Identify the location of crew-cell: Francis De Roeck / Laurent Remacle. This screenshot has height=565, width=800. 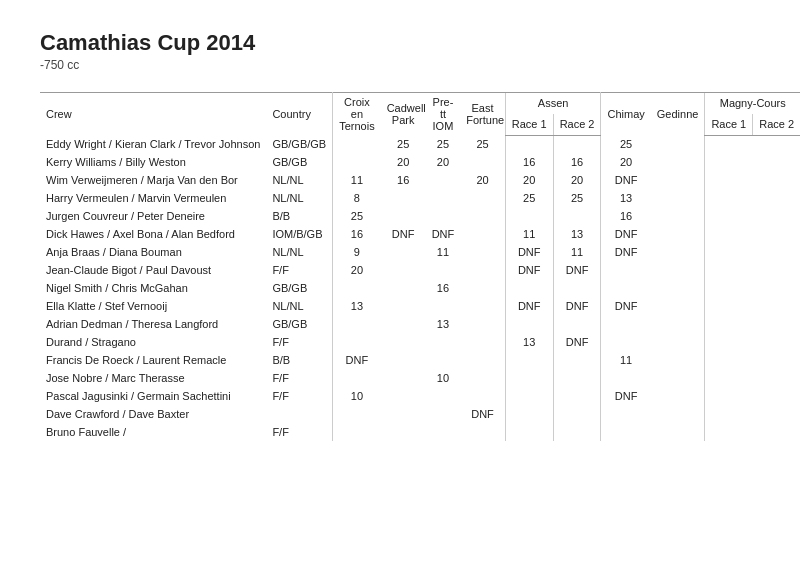
(153, 360).